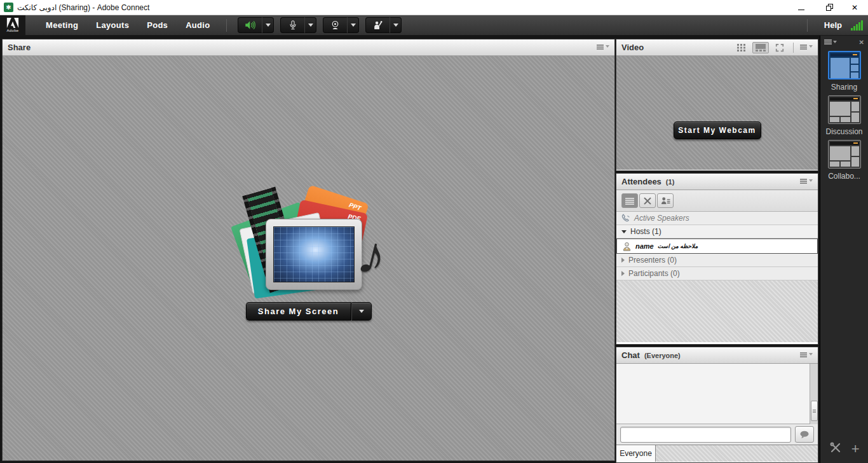 The image size is (868, 463). What do you see at coordinates (844, 65) in the screenshot?
I see `sharing-layout-thumbnail` at bounding box center [844, 65].